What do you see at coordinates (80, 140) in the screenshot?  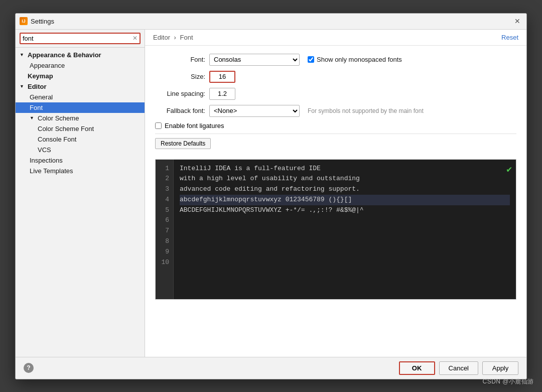 I see `sidebar-item-console-font: Console Font` at bounding box center [80, 140].